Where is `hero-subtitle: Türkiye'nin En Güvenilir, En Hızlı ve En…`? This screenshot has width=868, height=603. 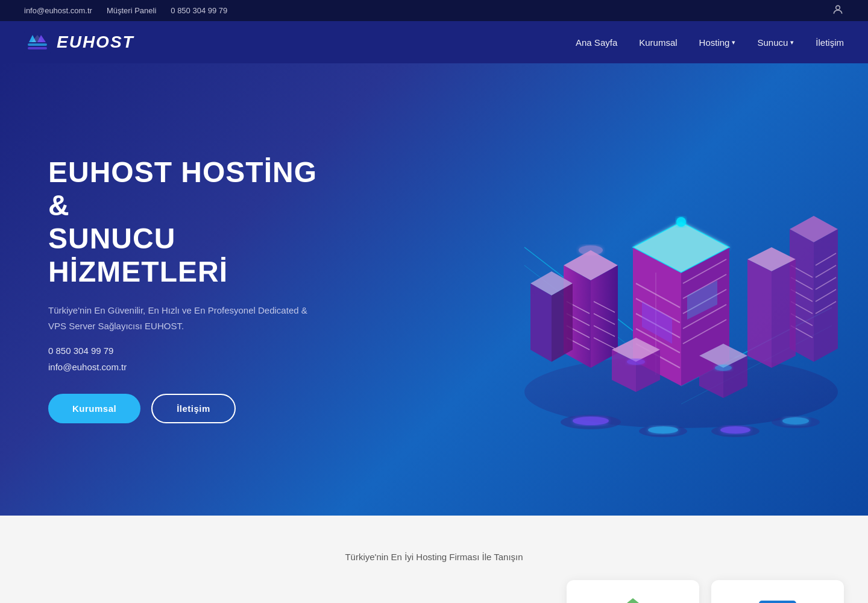
hero-subtitle: Türkiye'nin En Güvenilir, En Hızlı ve En… is located at coordinates (187, 318).